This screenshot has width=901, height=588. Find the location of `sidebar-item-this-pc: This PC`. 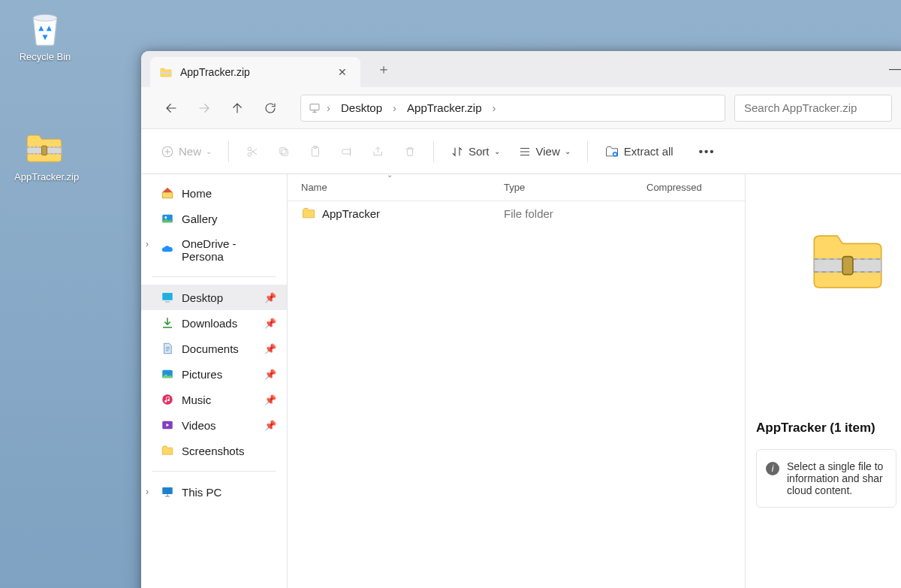

sidebar-item-this-pc: This PC is located at coordinates (214, 492).